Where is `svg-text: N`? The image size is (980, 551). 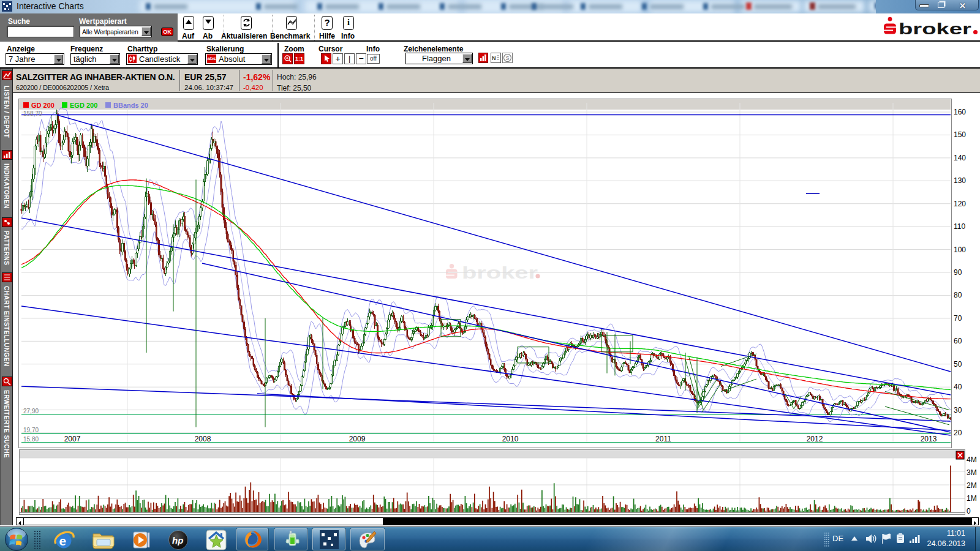 svg-text: N is located at coordinates (494, 58).